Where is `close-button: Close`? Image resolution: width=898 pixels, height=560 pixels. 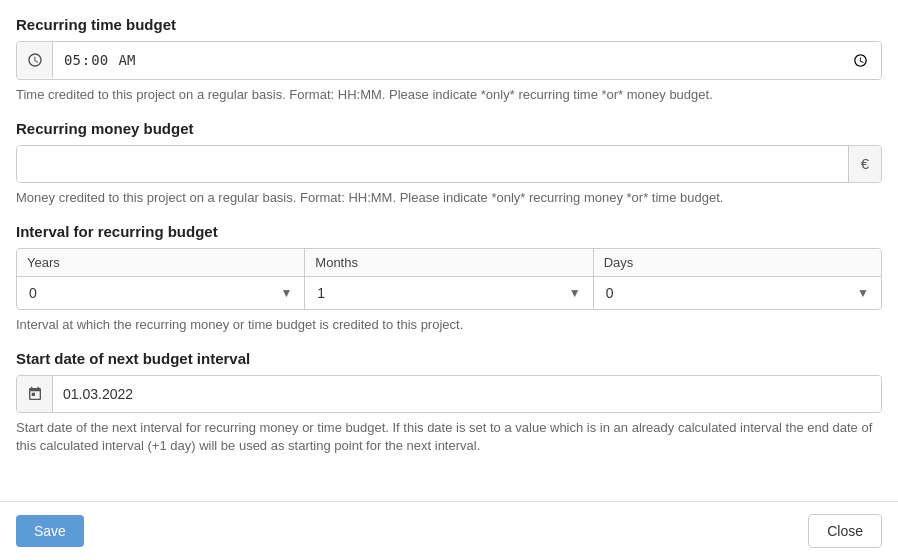 close-button: Close is located at coordinates (845, 531).